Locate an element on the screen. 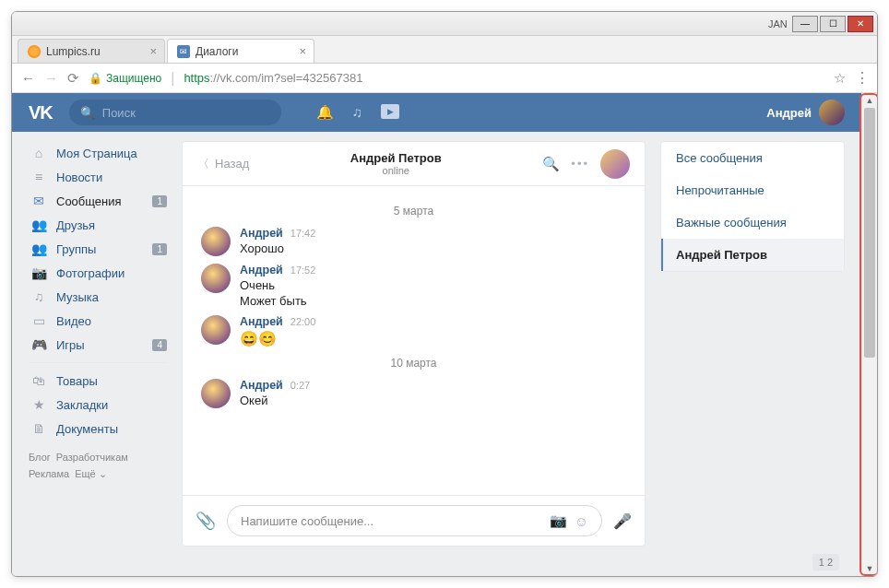 The image size is (889, 588). footer-blog: Блог is located at coordinates (40, 457).